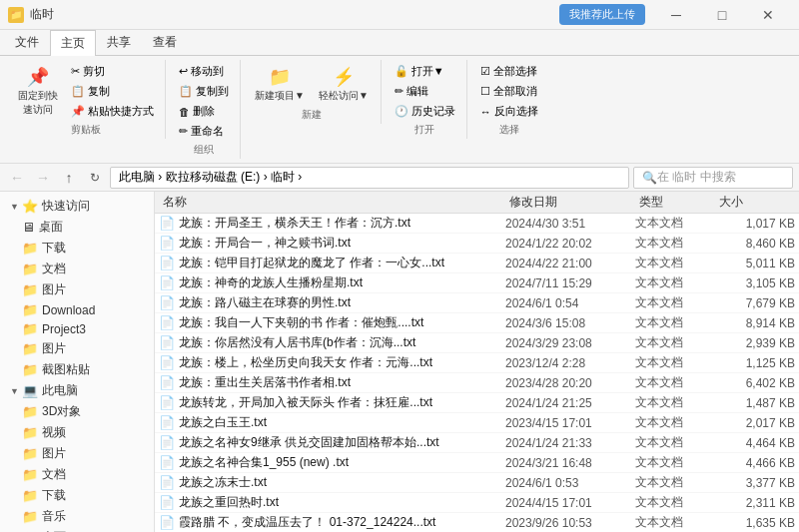 This screenshot has height=532, width=799. What do you see at coordinates (112, 112) in the screenshot?
I see `paste-shortcut-button: 📌粘贴快捷方式` at bounding box center [112, 112].